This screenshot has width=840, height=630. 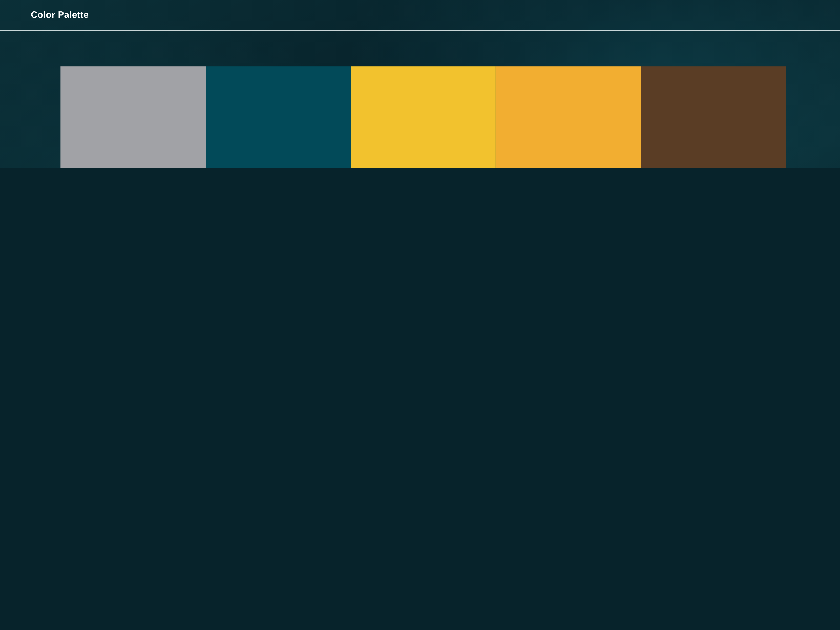 I want to click on swatch-saffron: Saffron #F2C22E, so click(x=423, y=117).